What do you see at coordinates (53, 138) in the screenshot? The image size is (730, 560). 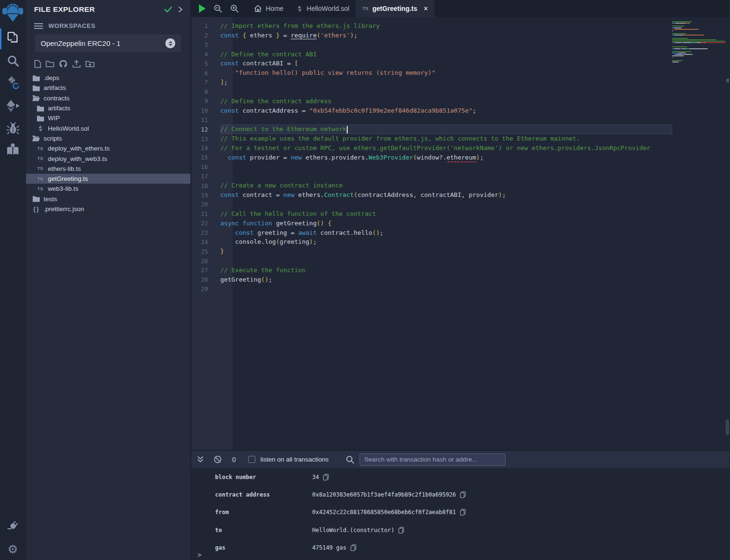 I see `tree-item-label: scripts` at bounding box center [53, 138].